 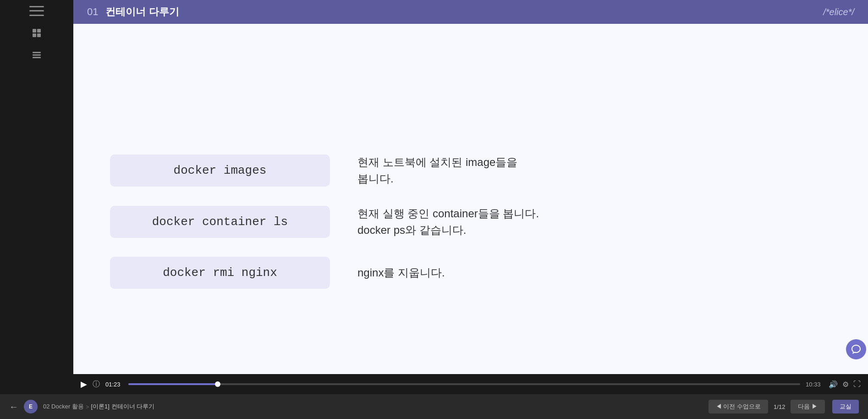 I want to click on breadcrumb-child: [이론1] 컨테이너 다루기, so click(x=123, y=407).